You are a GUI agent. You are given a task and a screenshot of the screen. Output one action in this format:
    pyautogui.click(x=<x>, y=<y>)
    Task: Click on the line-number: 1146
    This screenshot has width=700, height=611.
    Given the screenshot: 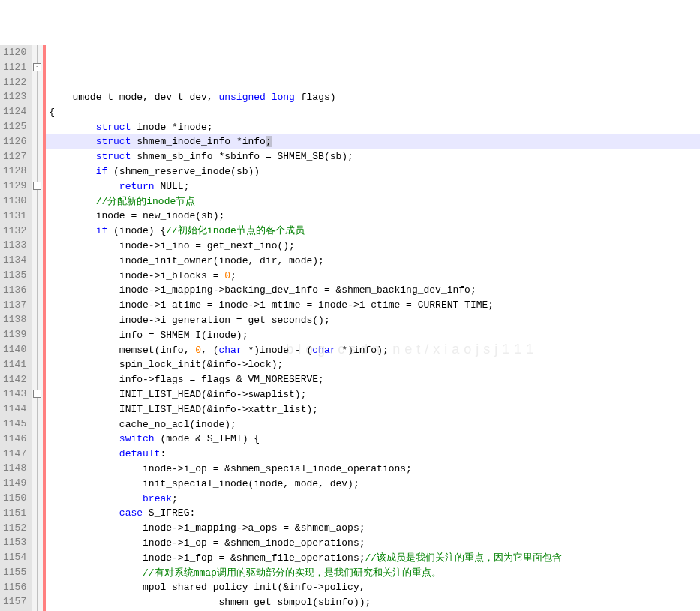 What is the action you would take?
    pyautogui.click(x=15, y=439)
    